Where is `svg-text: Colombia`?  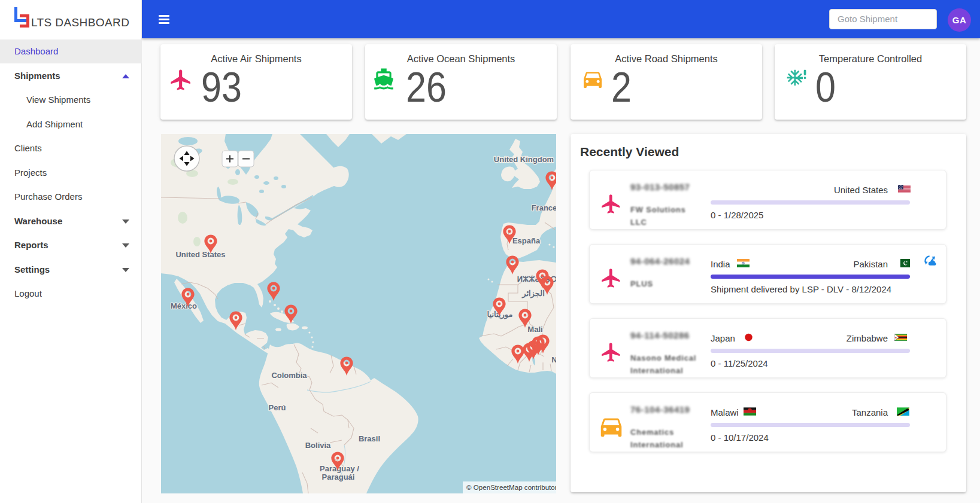
svg-text: Colombia is located at coordinates (289, 376).